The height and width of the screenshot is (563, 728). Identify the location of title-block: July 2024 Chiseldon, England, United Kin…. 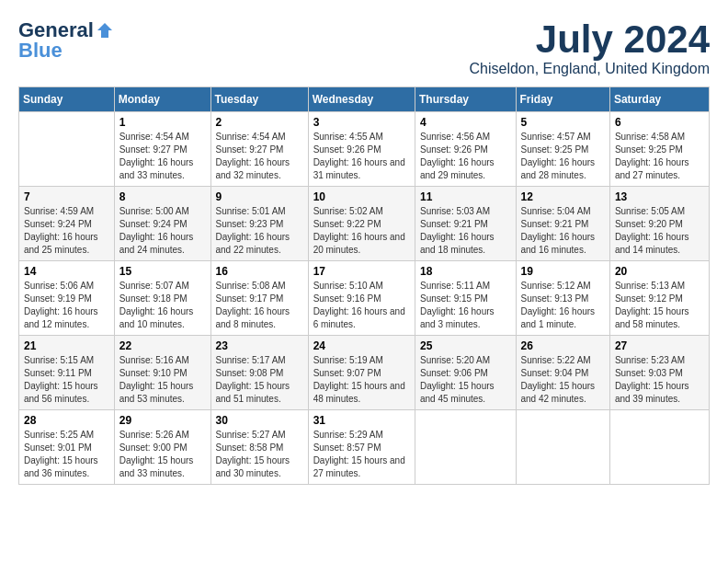
(590, 48).